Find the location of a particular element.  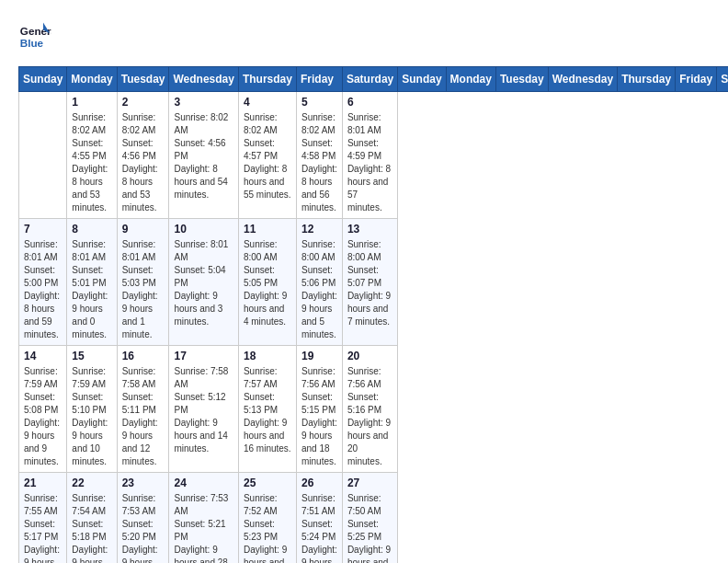

calendar-cell: 26Sunrise: 7:51 AMSunset: 5:24 PMDayligh… is located at coordinates (319, 519).